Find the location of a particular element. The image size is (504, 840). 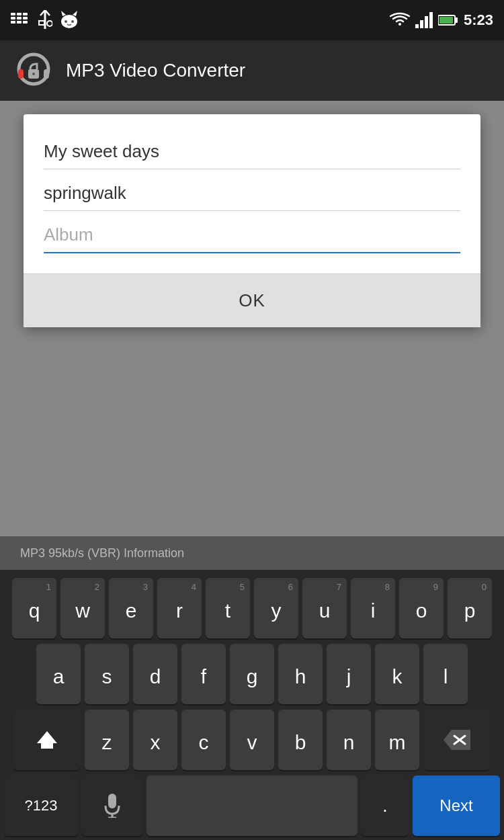

key-l: l is located at coordinates (446, 674).